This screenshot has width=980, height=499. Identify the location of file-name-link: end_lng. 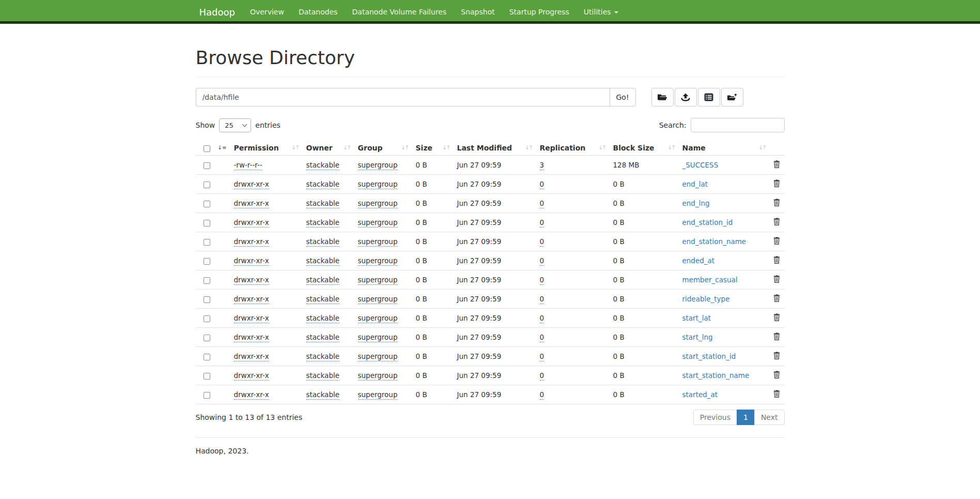
(696, 203).